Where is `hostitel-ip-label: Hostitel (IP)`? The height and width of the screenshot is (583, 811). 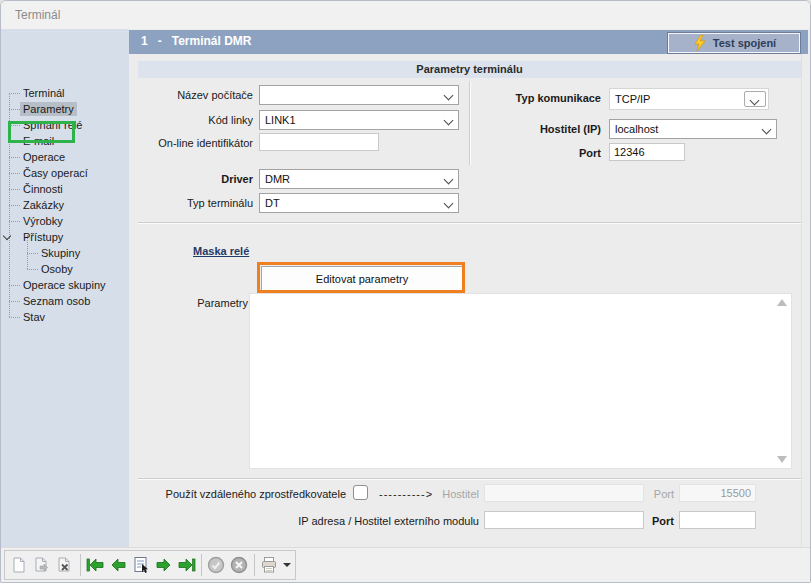 hostitel-ip-label: Hostitel (IP) is located at coordinates (536, 129).